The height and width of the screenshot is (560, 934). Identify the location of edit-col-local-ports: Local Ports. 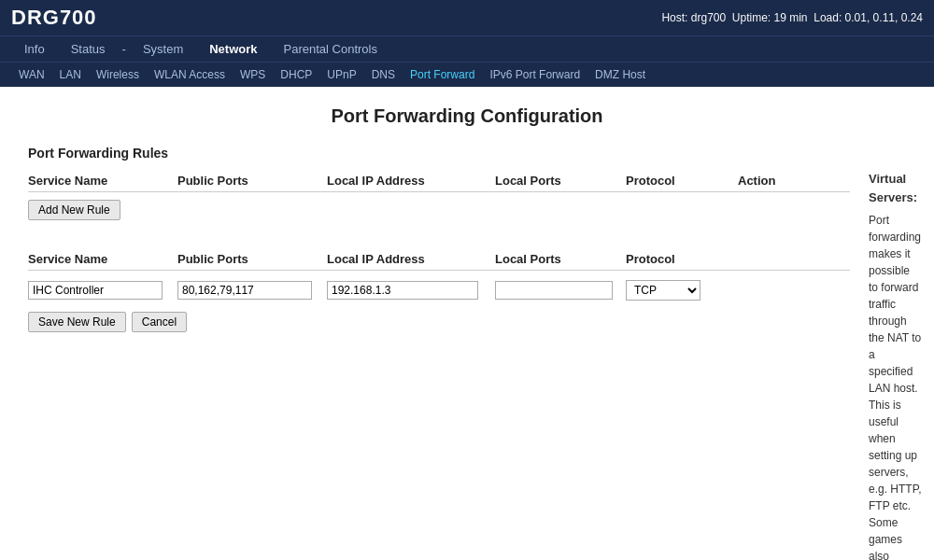
(560, 259).